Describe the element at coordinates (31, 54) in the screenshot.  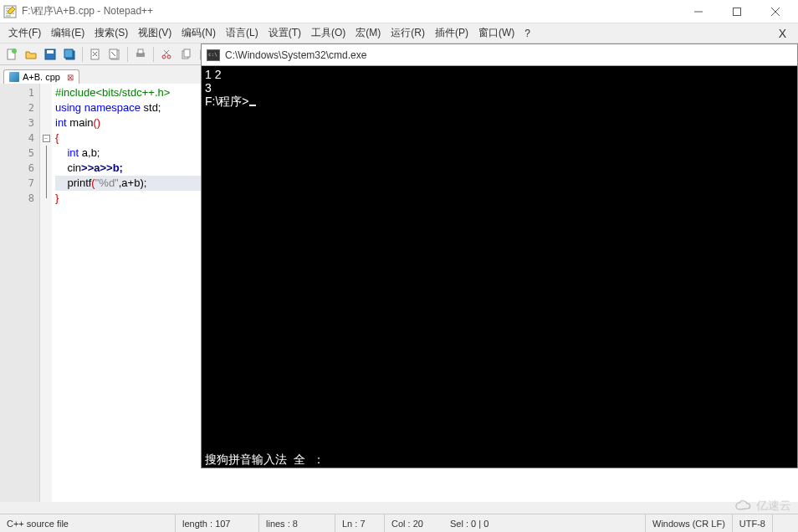
I see `open-file-icon` at that location.